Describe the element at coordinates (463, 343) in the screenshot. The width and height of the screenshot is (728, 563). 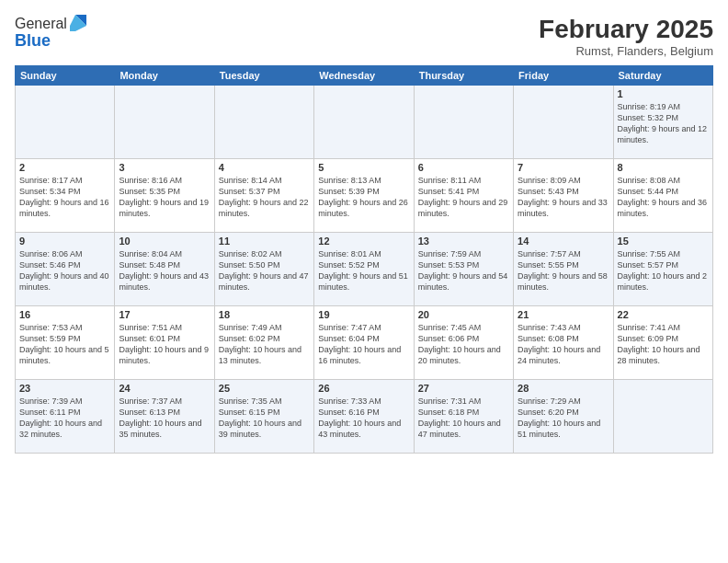
I see `day-cell: 20Sunrise: 7:45 AM Sunset: 6:06 PM Dayli…` at that location.